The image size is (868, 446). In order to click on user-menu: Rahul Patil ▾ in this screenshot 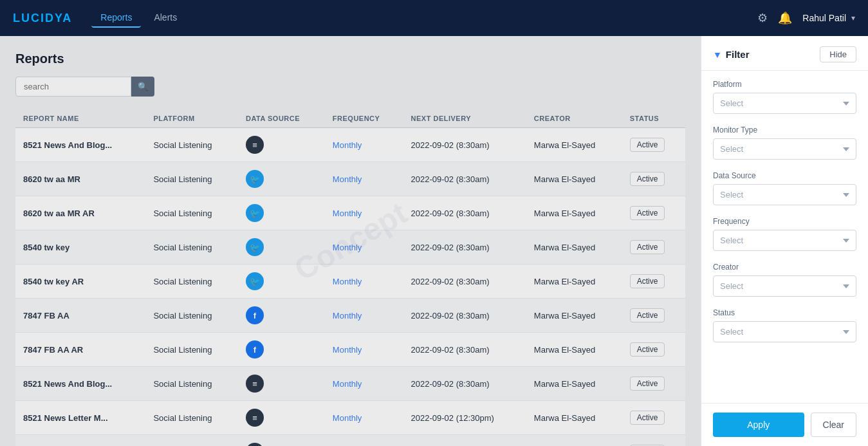, I will do `click(829, 18)`.